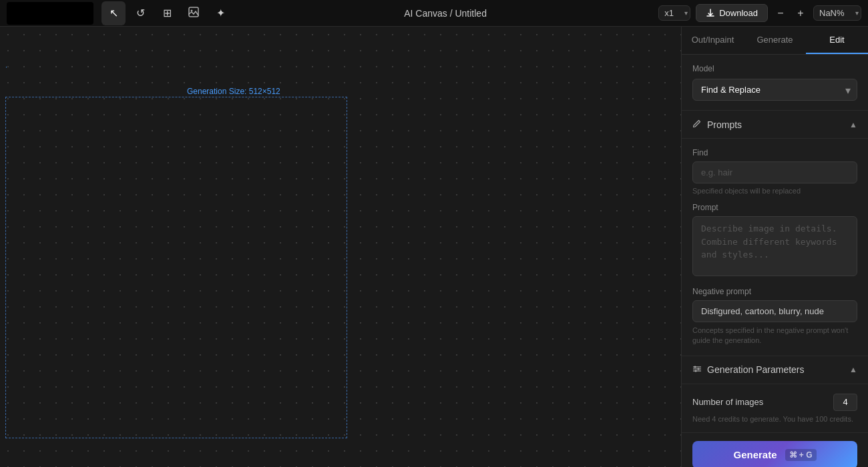 The height and width of the screenshot is (467, 868). I want to click on generate-label: Generate, so click(754, 455).